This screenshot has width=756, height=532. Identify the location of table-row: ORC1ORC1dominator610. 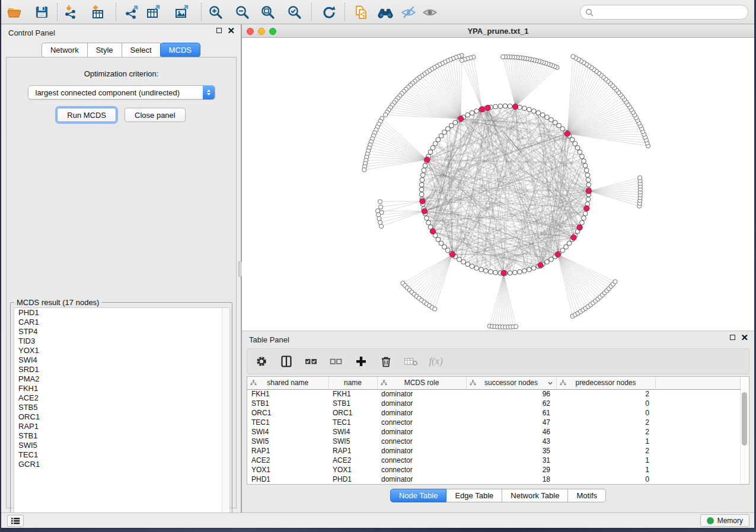
(494, 413).